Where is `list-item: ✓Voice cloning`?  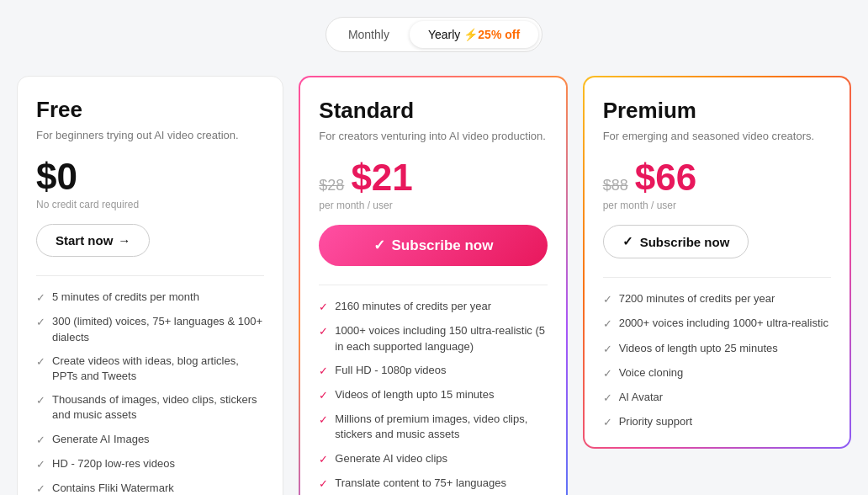
list-item: ✓Voice cloning is located at coordinates (717, 374).